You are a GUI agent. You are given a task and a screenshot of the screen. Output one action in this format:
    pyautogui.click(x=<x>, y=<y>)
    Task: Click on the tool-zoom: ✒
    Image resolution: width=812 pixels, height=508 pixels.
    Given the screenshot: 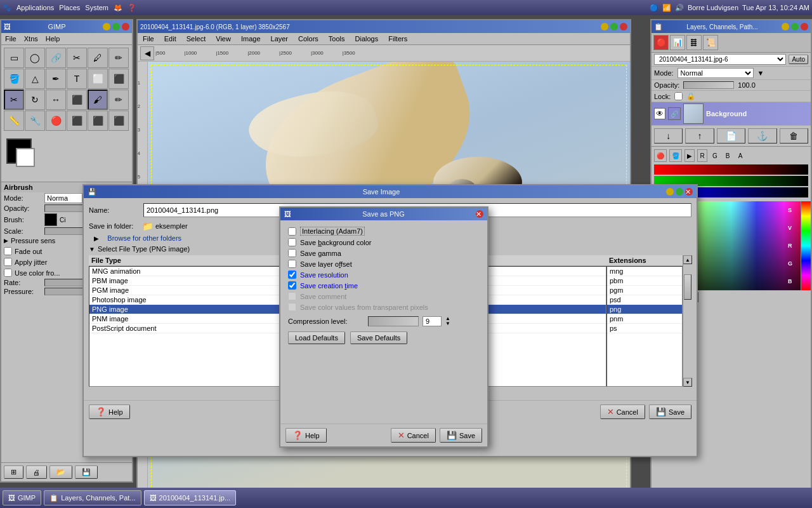 What is the action you would take?
    pyautogui.click(x=56, y=79)
    